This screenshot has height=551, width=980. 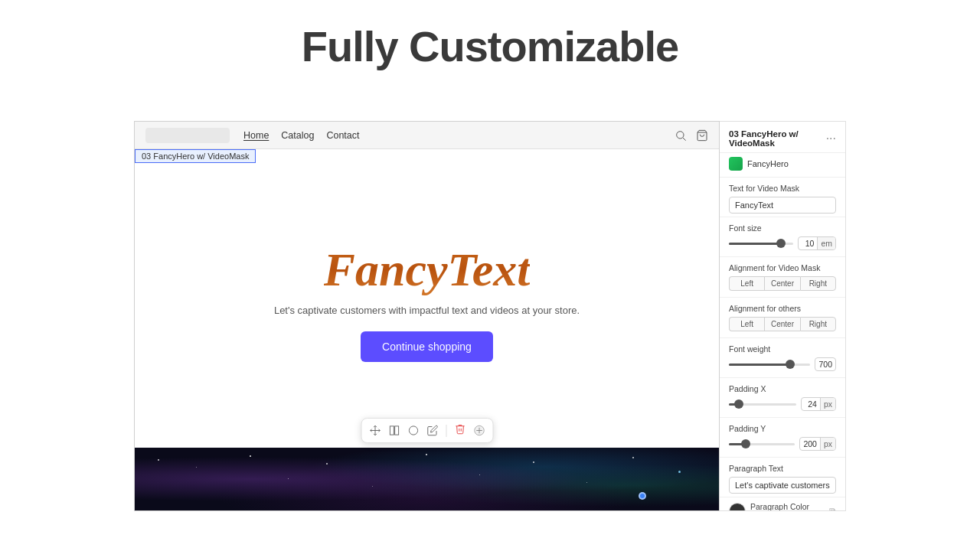 I want to click on settings-title: 03 FancyHero w/ VideoMask, so click(x=778, y=139).